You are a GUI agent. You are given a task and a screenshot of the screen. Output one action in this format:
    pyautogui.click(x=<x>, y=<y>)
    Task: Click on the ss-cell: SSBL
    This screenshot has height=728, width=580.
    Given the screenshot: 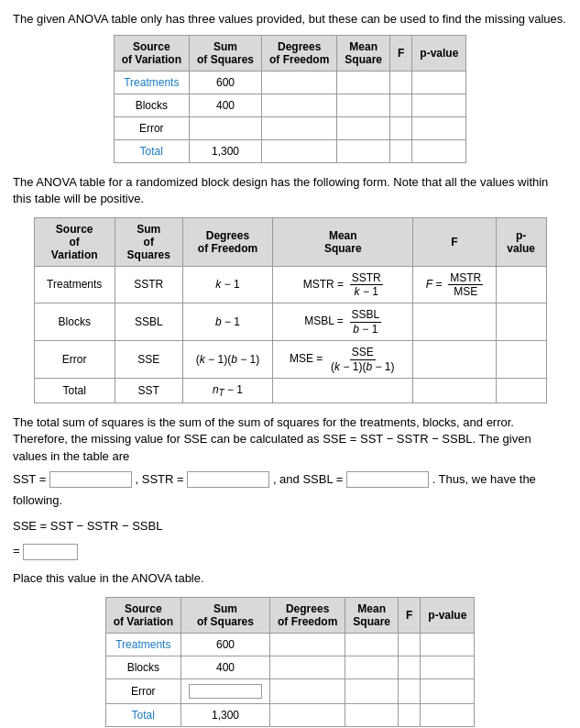 What is the action you would take?
    pyautogui.click(x=148, y=323)
    